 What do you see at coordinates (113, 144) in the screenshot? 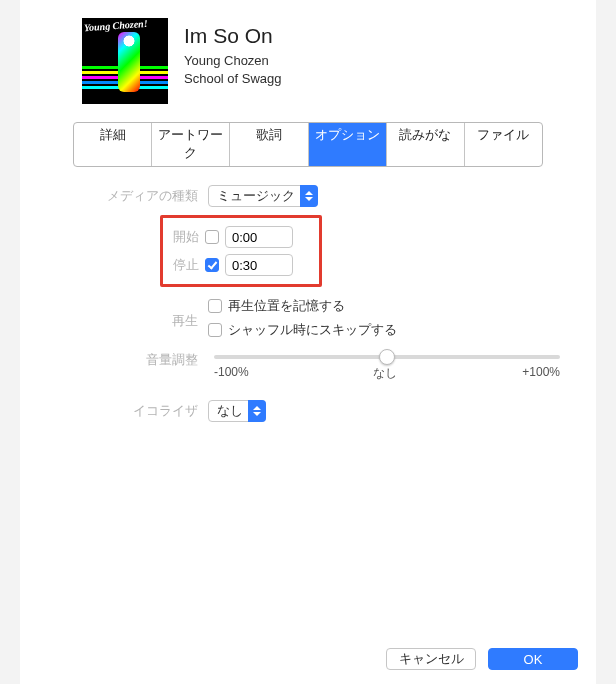
I see `tab-detail: 詳細` at bounding box center [113, 144].